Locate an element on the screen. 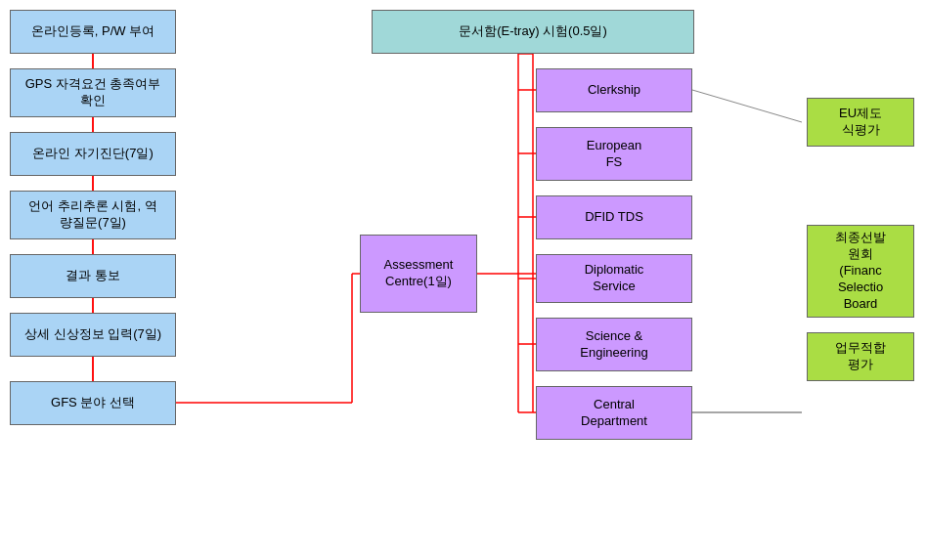  european-fs-box: EuropeanFS is located at coordinates (614, 154).